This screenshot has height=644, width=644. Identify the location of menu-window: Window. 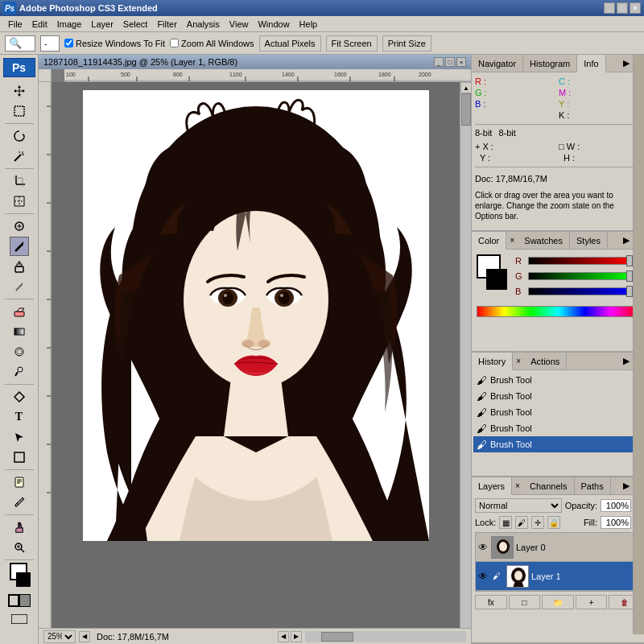
(274, 24).